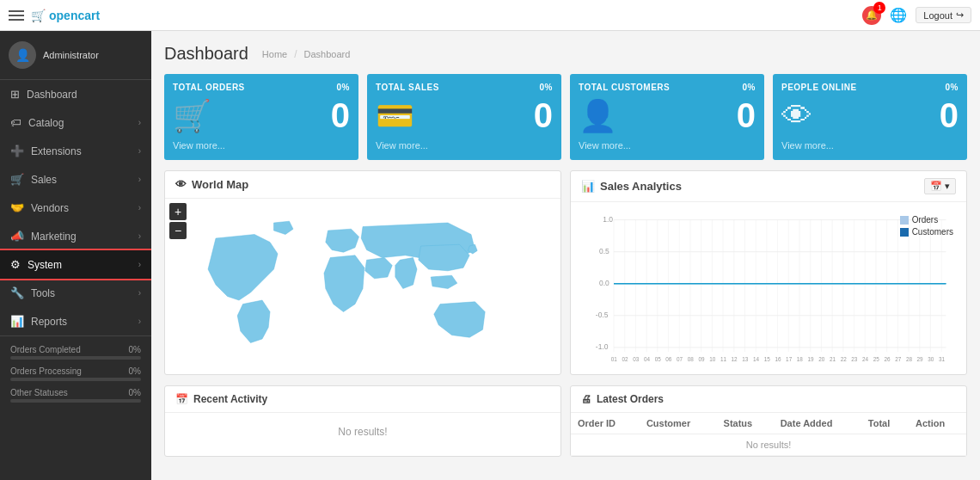 This screenshot has width=980, height=480. Describe the element at coordinates (940, 186) in the screenshot. I see `analytics-calendar-button: 📅 ▾` at that location.